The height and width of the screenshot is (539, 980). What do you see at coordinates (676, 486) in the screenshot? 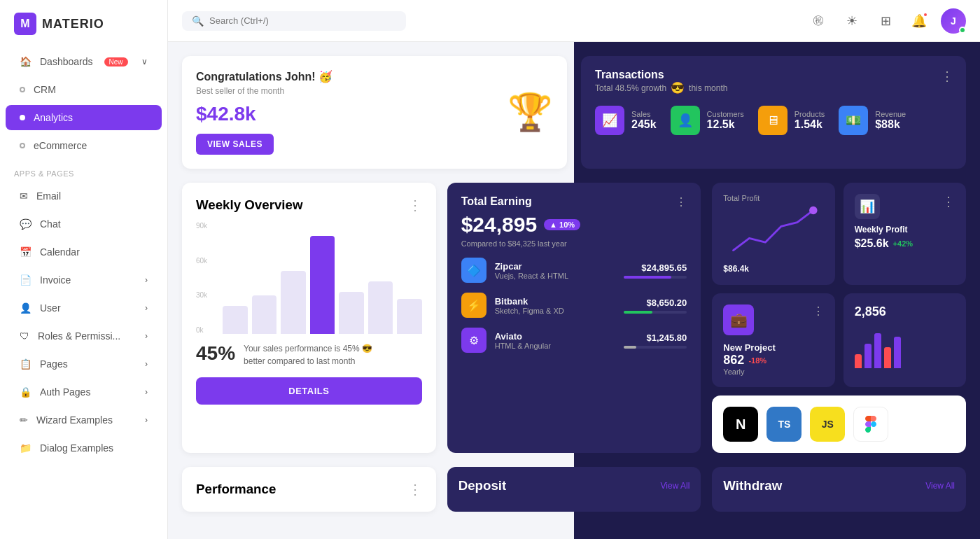
I see `deposit-view-all: View All` at bounding box center [676, 486].